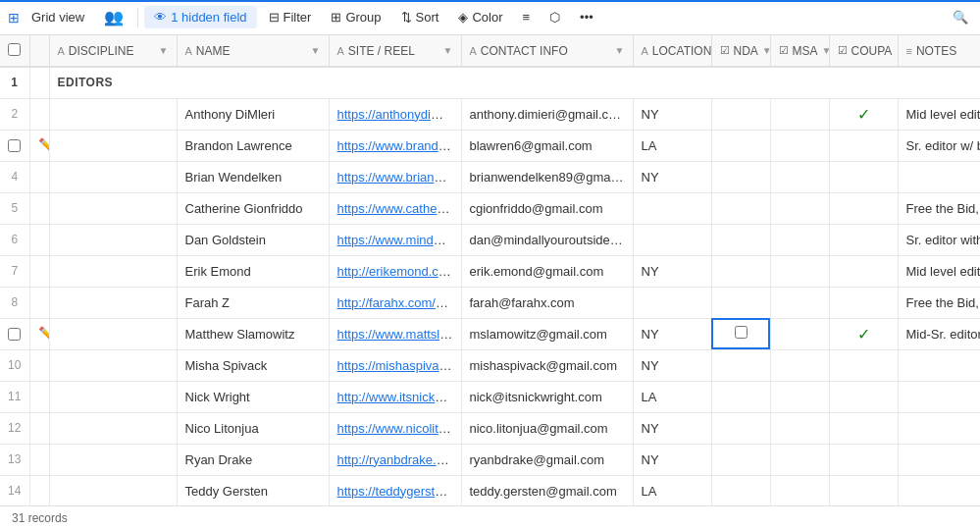 The width and height of the screenshot is (980, 529). I want to click on nda-checkbox, so click(742, 332).